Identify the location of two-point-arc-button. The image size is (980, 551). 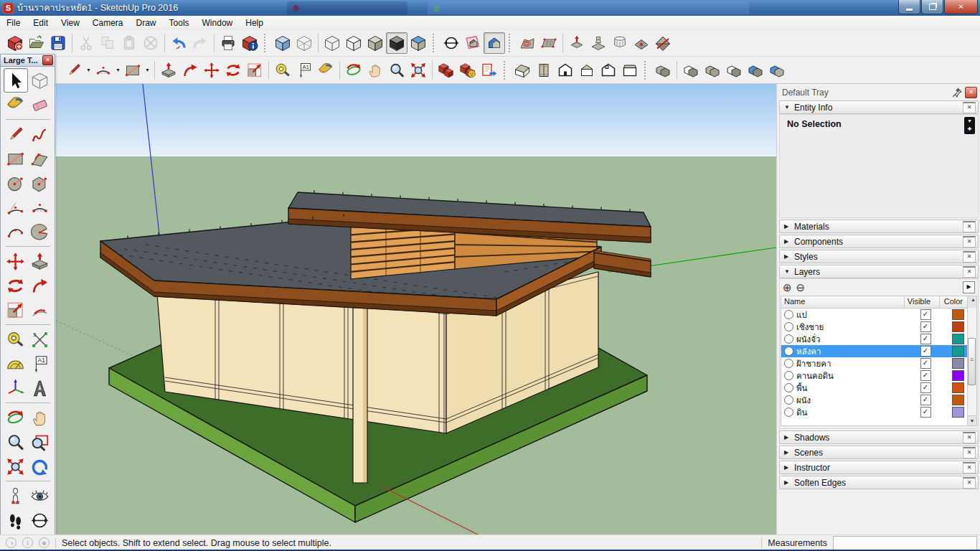
(103, 70).